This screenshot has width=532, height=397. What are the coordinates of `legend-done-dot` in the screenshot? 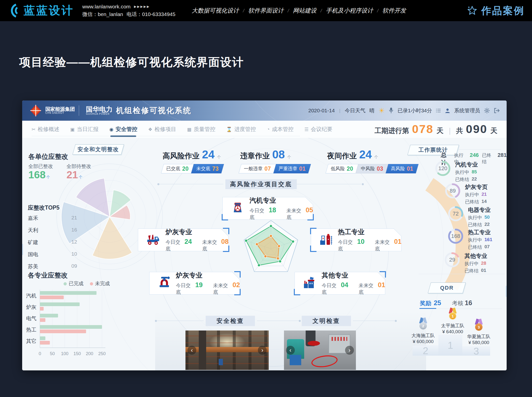 It's located at (65, 284).